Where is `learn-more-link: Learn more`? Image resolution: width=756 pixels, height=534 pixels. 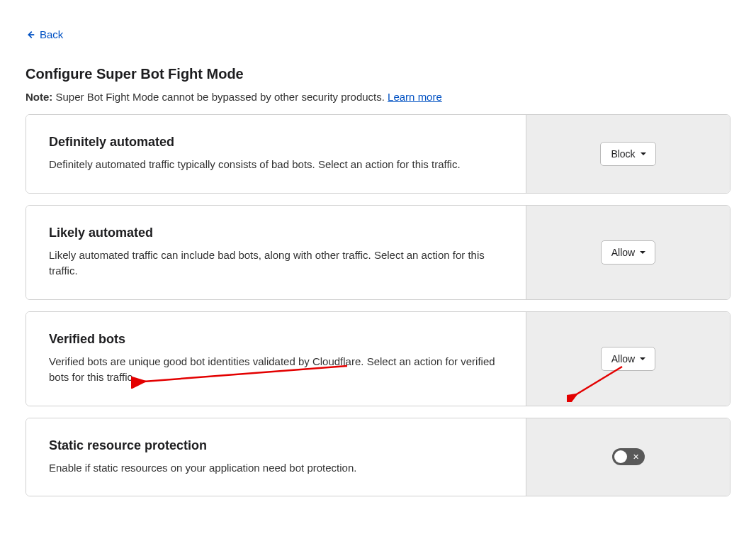 learn-more-link: Learn more is located at coordinates (415, 96).